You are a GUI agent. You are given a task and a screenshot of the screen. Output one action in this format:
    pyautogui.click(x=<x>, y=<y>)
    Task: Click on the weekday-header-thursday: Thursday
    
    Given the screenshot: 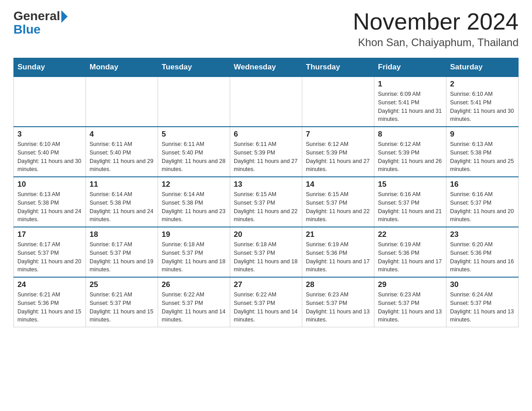 What is the action you would take?
    pyautogui.click(x=339, y=68)
    